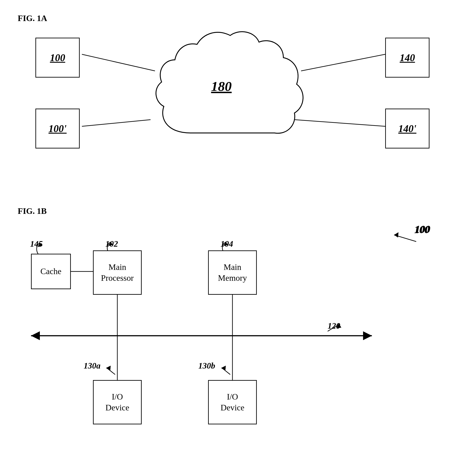  What do you see at coordinates (51, 271) in the screenshot?
I see `cache-box: Cache` at bounding box center [51, 271].